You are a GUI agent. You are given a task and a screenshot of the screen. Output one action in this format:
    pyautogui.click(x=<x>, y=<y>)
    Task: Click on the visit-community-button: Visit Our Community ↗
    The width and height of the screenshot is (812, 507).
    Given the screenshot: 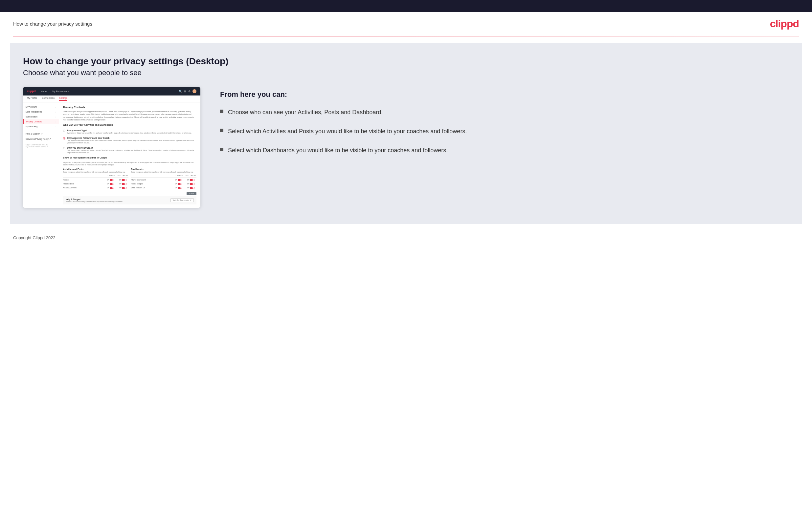 What is the action you would take?
    pyautogui.click(x=182, y=200)
    